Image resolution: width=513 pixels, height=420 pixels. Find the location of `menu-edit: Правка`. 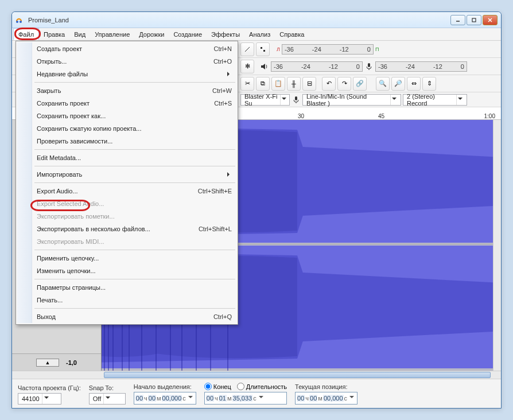

menu-edit: Правка is located at coordinates (54, 34).